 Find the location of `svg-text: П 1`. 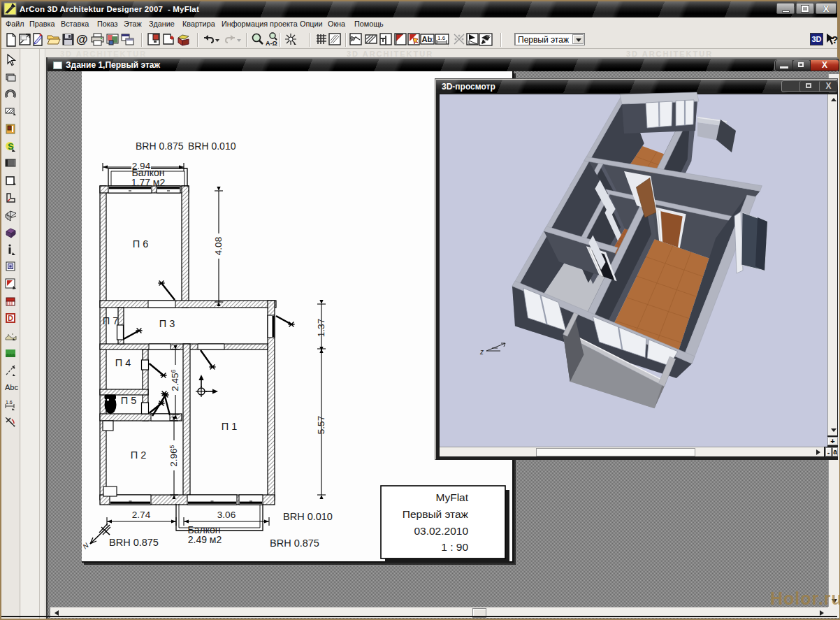

svg-text: П 1 is located at coordinates (229, 426).